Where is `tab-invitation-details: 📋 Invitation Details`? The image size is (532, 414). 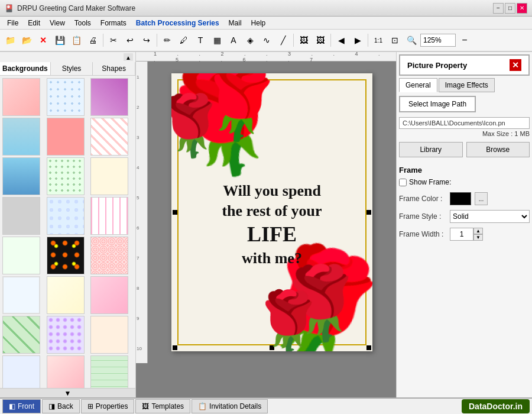
tab-invitation-details: 📋 Invitation Details is located at coordinates (229, 406).